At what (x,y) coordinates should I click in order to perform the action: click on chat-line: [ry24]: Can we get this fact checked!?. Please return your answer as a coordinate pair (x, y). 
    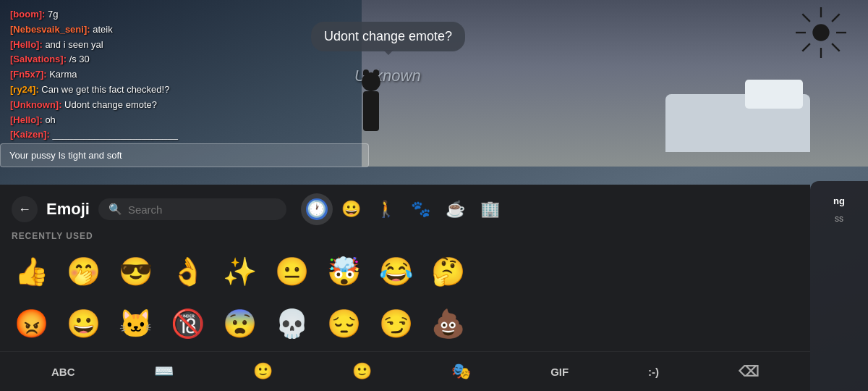
    Looking at the image, I should click on (145, 90).